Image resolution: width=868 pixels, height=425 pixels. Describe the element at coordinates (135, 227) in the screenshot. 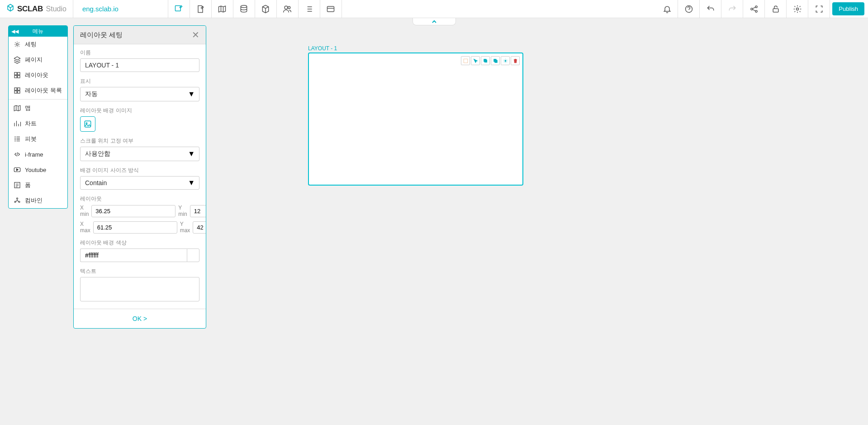

I see `xmax-input` at that location.